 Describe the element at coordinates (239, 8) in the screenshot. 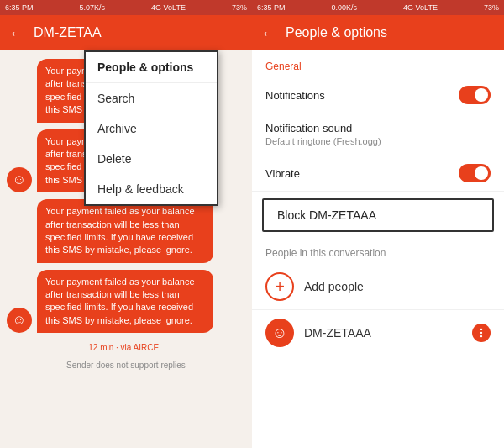

I see `battery-left: 73%` at that location.